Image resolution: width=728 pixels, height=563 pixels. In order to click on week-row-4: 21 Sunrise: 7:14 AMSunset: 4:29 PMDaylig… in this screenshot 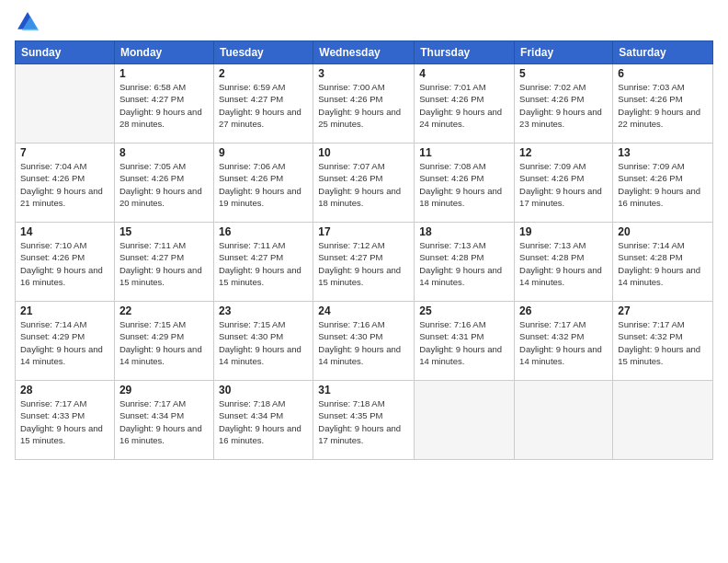, I will do `click(364, 341)`.